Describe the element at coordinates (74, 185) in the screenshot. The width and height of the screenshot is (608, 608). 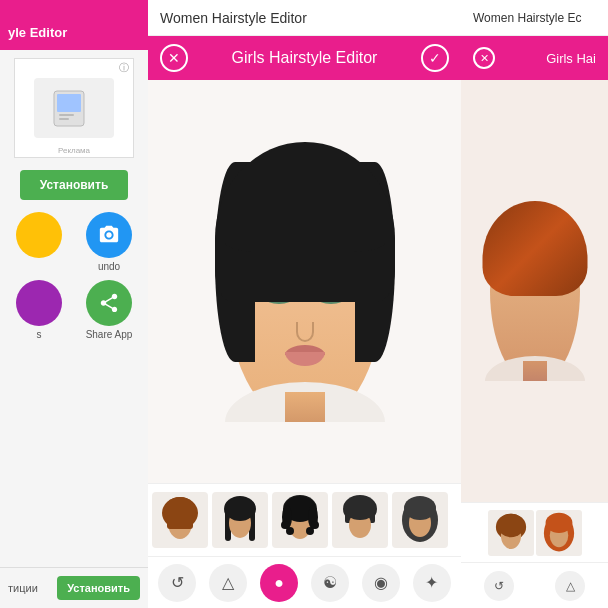
I see `install-button-top: Установить` at that location.